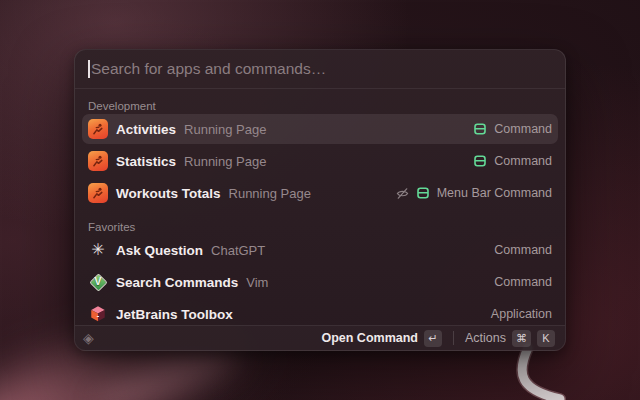 The height and width of the screenshot is (400, 640). I want to click on chatgpt-icon: ✳, so click(98, 250).